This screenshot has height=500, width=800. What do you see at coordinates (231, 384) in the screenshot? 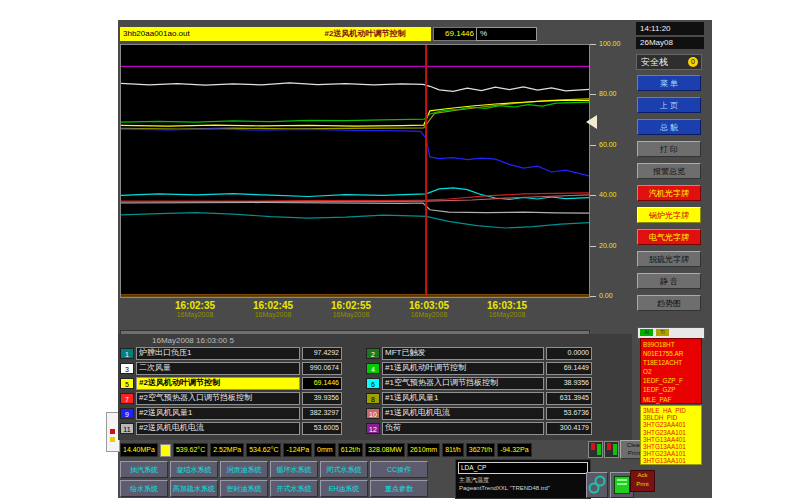
I see `legend-row: 5#2送风机动叶调节控制69.1446` at bounding box center [231, 384].